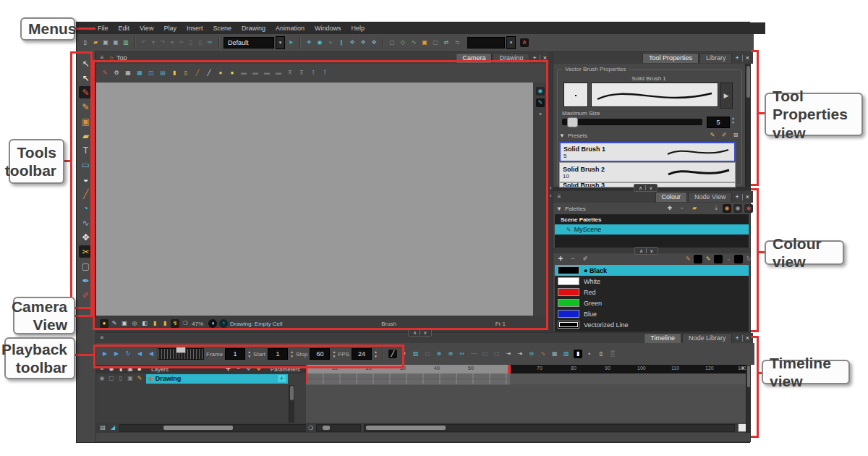  What do you see at coordinates (651, 251) in the screenshot?
I see `collapse-down-icon: ∨` at bounding box center [651, 251].